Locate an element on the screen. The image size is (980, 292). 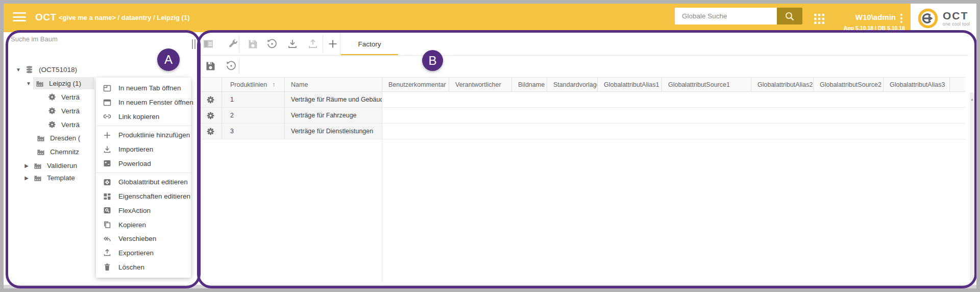
table-header-globalattributsource2: GlobalattributSource2 is located at coordinates (848, 85).